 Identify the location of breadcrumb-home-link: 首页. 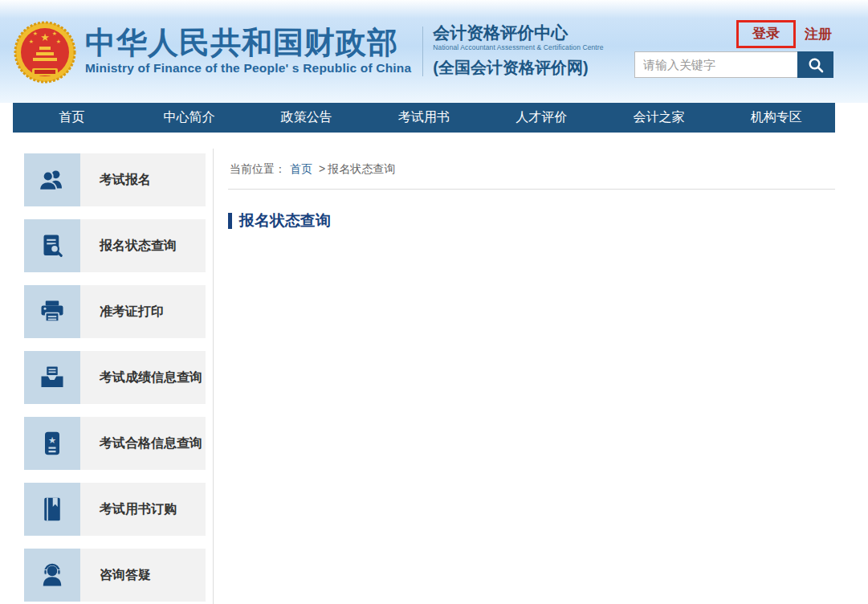
(301, 169).